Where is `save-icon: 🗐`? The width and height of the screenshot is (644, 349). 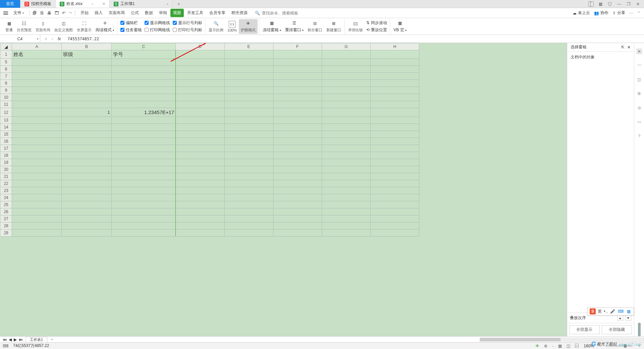
save-icon: 🗐 is located at coordinates (35, 13).